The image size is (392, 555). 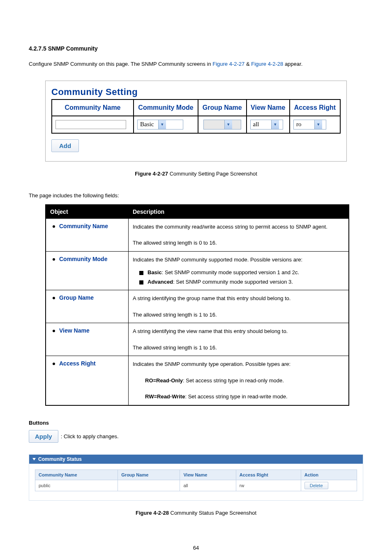 What do you see at coordinates (316, 486) in the screenshot?
I see `delete-button: Delete` at bounding box center [316, 486].